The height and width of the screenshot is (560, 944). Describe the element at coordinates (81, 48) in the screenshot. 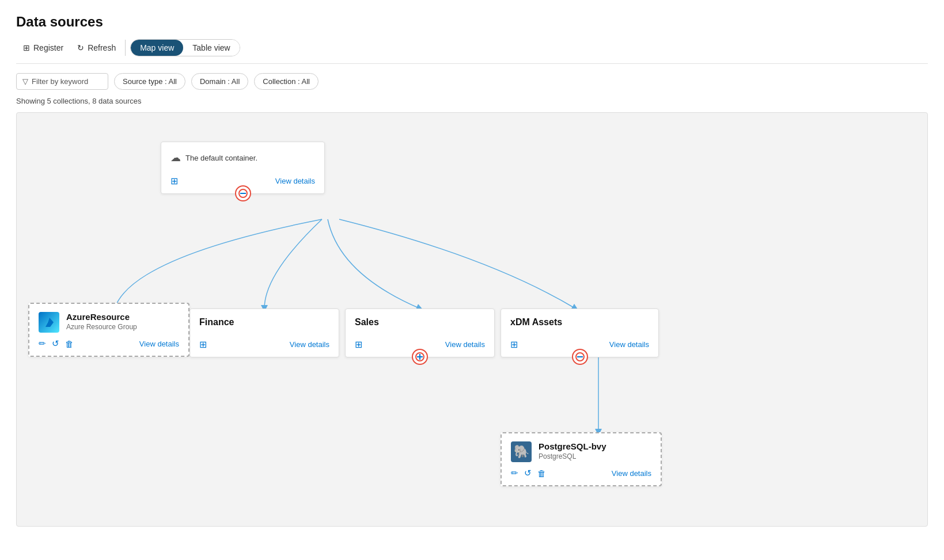

I see `refresh-icon: ↻` at that location.